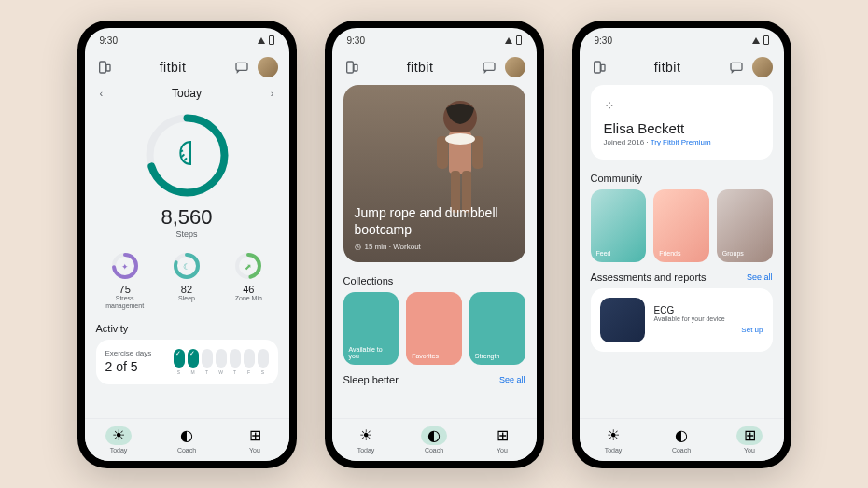 This screenshot has width=868, height=488. Describe the element at coordinates (248, 282) in the screenshot. I see `zone-metric: ⬈ 46 Zone Min` at that location.